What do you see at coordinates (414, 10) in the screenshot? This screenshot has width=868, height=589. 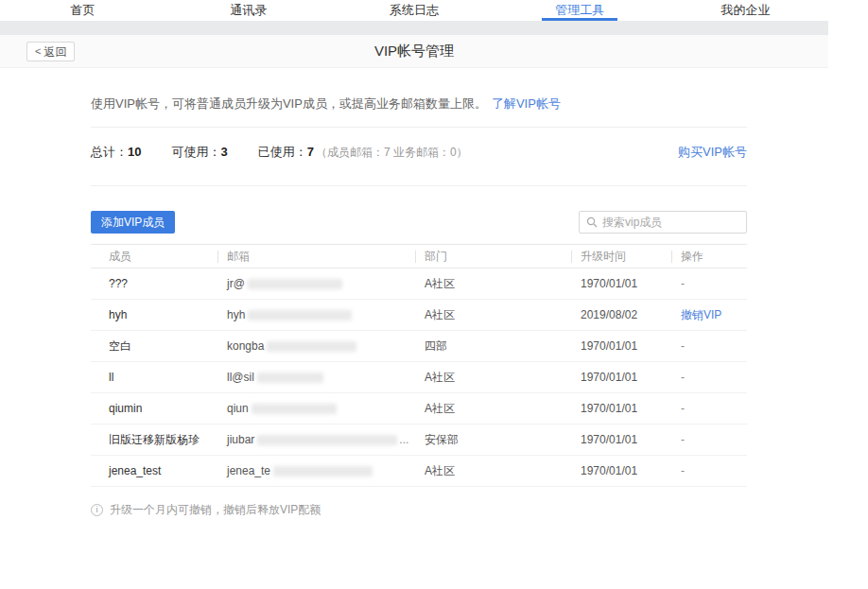 I see `top-nav: 首页通讯录系统日志管理工具我的企业` at bounding box center [414, 10].